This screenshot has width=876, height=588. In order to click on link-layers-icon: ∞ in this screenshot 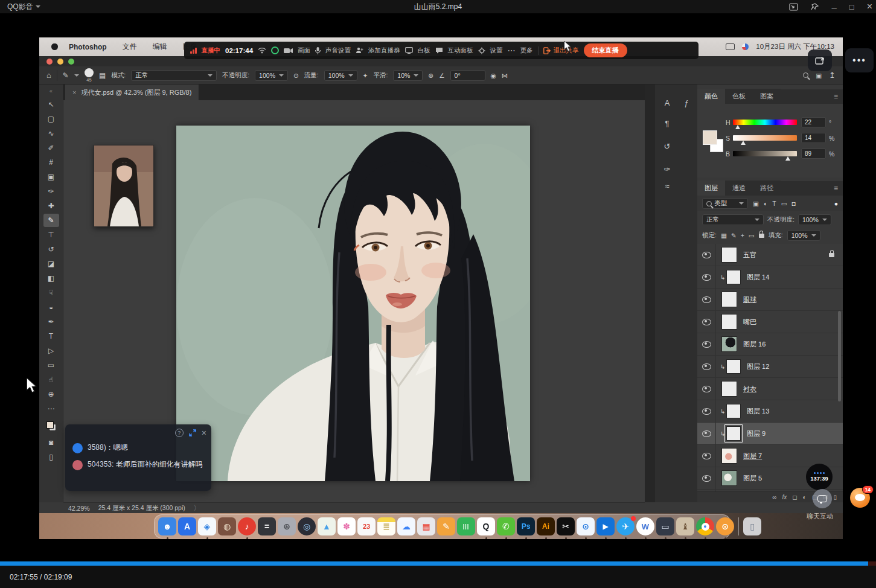, I will do `click(774, 497)`.